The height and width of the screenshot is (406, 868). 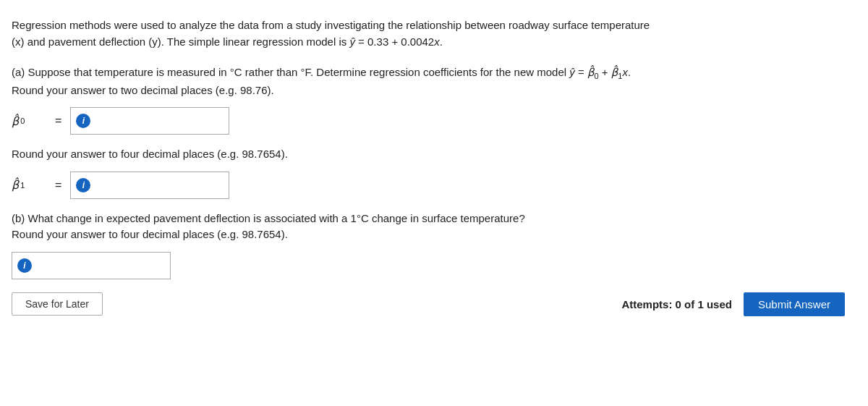 What do you see at coordinates (677, 304) in the screenshot?
I see `attempts-label: Attempts: 0 of 1 used` at bounding box center [677, 304].